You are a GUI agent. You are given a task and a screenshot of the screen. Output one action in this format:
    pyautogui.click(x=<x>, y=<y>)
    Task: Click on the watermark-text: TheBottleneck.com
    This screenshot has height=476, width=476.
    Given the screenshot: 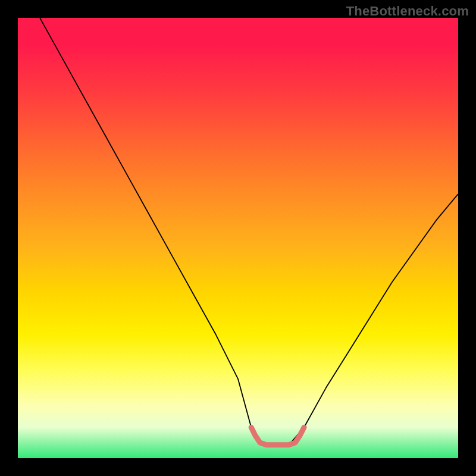 What is the action you would take?
    pyautogui.click(x=408, y=11)
    